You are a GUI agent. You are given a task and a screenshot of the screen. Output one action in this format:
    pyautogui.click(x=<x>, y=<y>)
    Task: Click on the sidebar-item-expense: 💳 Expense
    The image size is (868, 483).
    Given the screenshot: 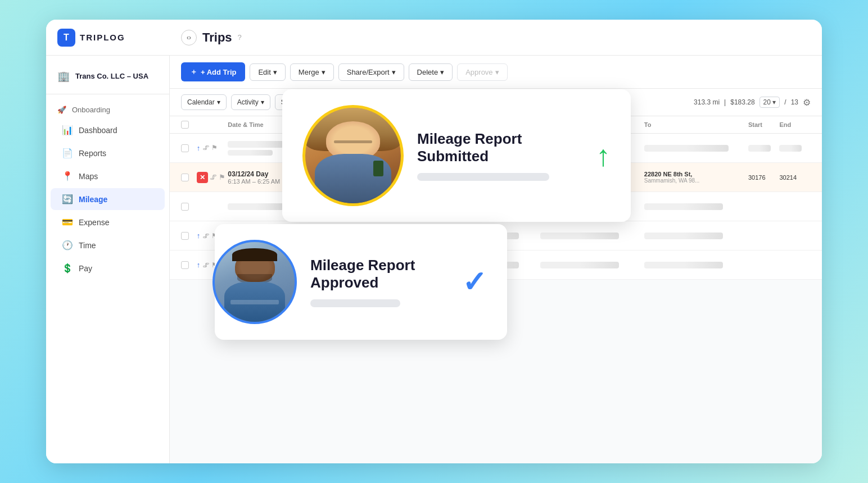 What is the action you would take?
    pyautogui.click(x=108, y=222)
    